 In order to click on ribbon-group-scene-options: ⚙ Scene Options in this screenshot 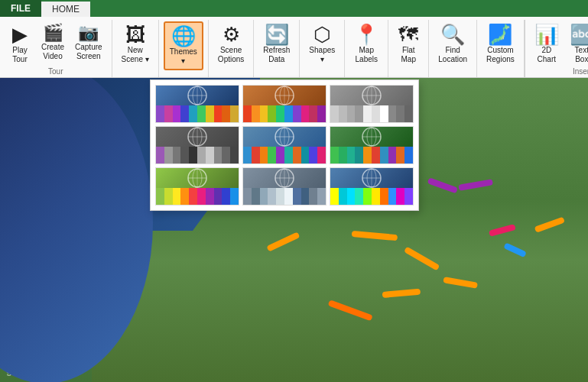, I will do `click(231, 49)`.